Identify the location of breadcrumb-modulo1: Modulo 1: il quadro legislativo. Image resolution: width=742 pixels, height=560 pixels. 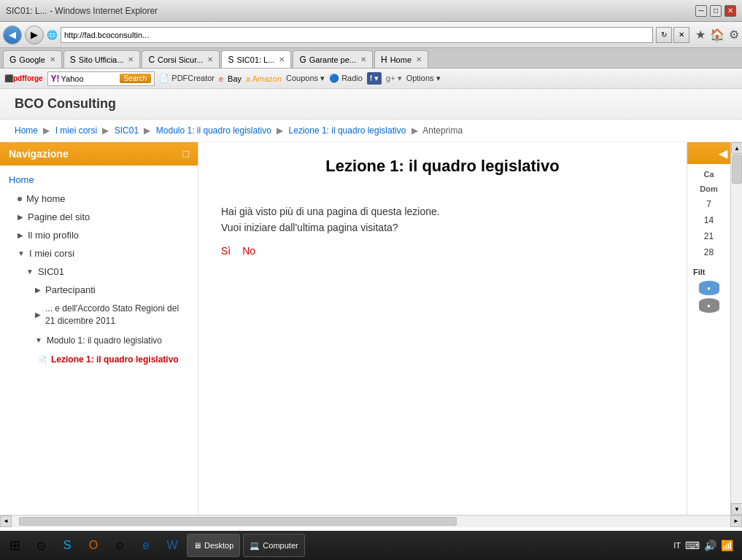
(214, 131).